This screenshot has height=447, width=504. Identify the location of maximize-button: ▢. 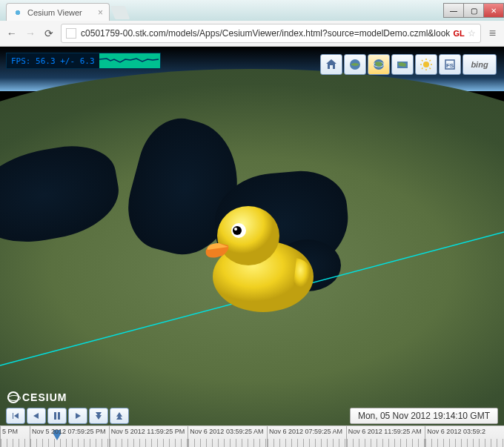
(474, 10).